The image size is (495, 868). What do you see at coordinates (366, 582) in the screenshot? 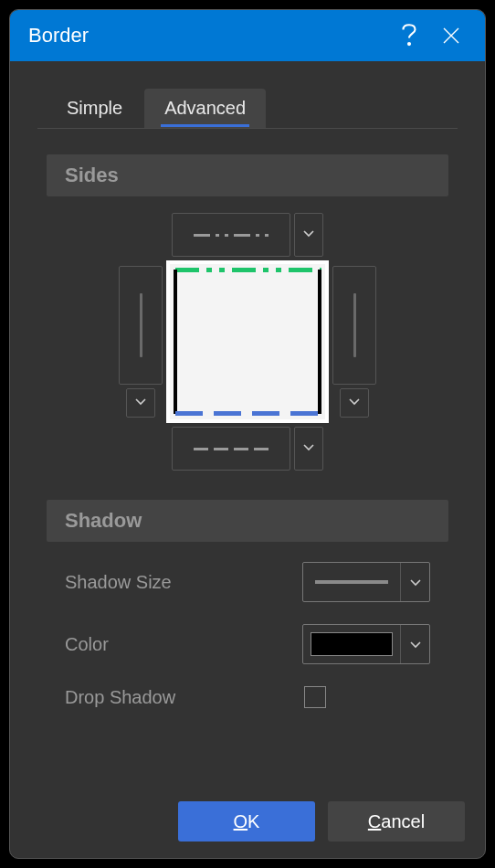
I see `shadow-size-dropdown` at bounding box center [366, 582].